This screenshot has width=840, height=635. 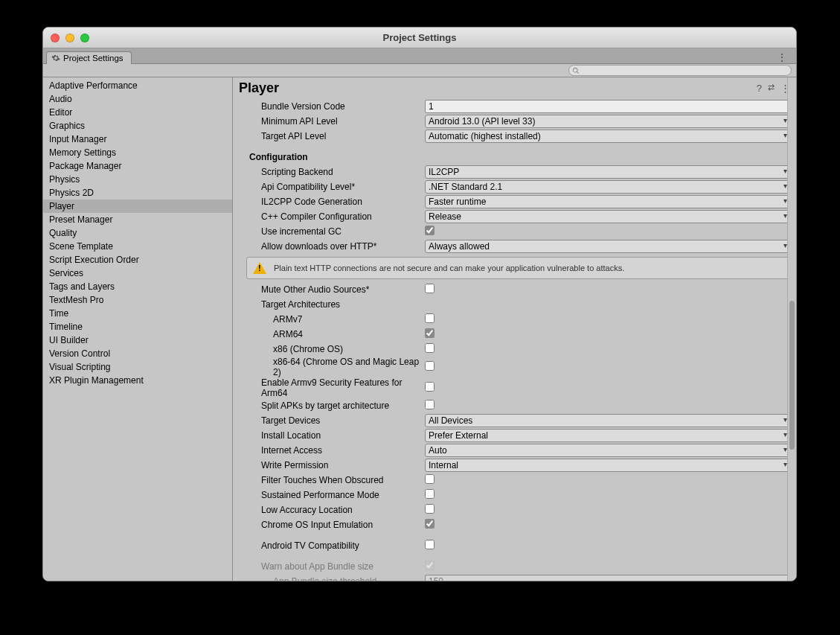 I want to click on chrome-os-input-checkbox, so click(x=430, y=524).